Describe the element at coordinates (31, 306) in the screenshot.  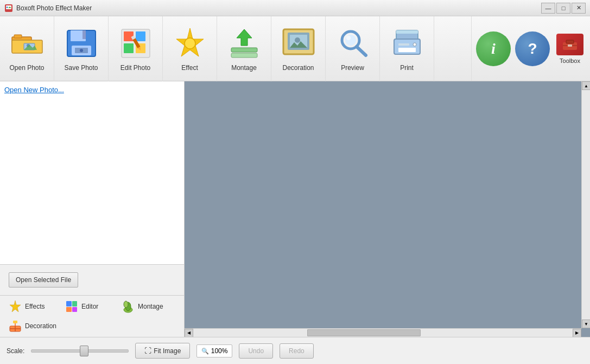
I see `tab-effects: Effects` at that location.